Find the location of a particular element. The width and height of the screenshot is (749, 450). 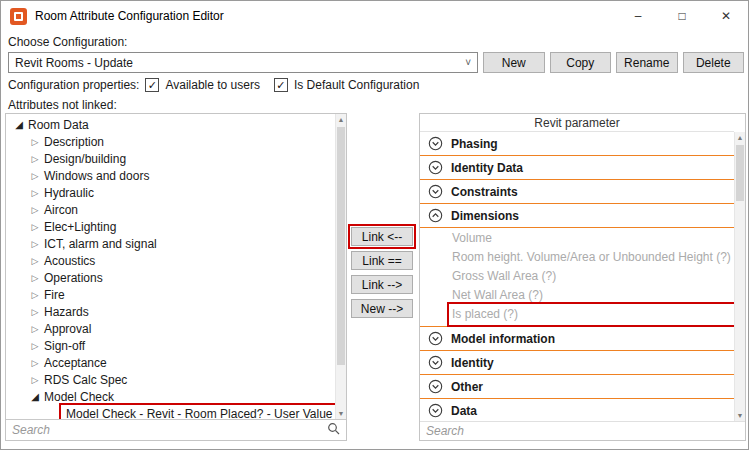

tree-item-label: Acceptance is located at coordinates (76, 363).